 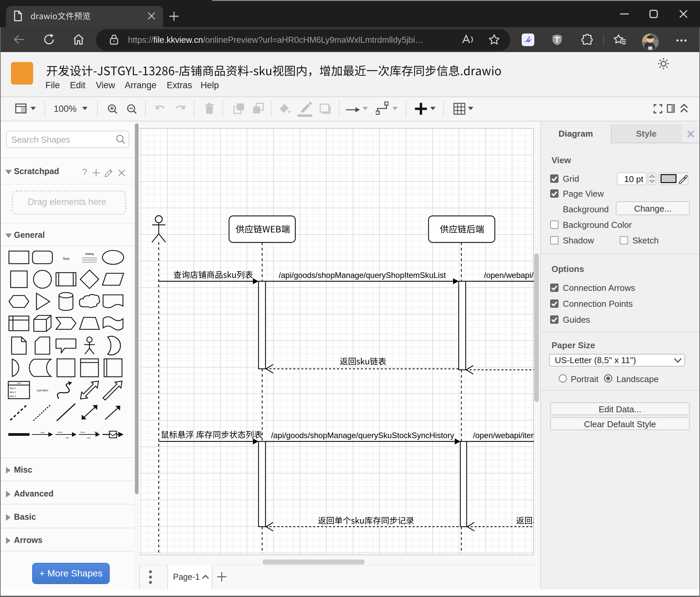 What do you see at coordinates (66, 259) in the screenshot?
I see `svg-text: Text` at bounding box center [66, 259].